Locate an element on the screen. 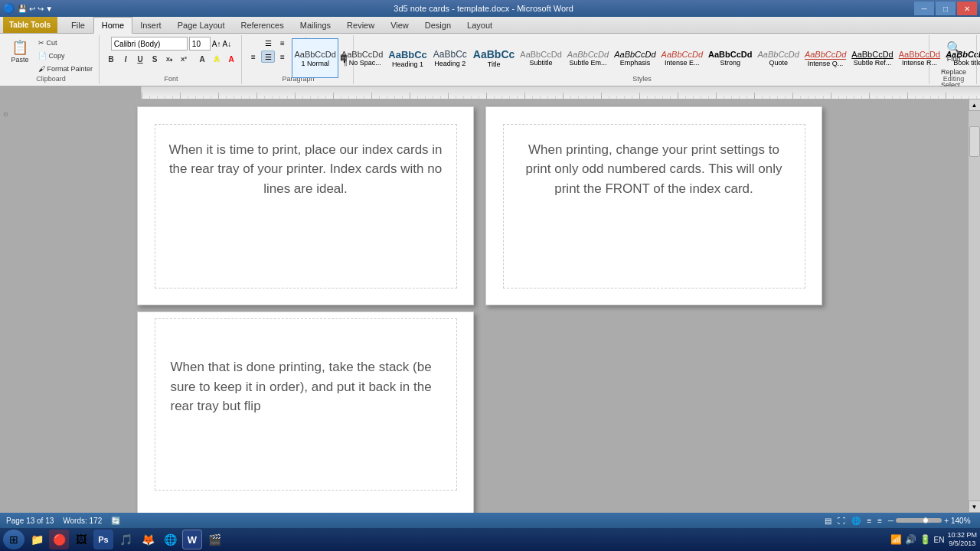 This screenshot has height=551, width=980. ruler-marks is located at coordinates (560, 93).